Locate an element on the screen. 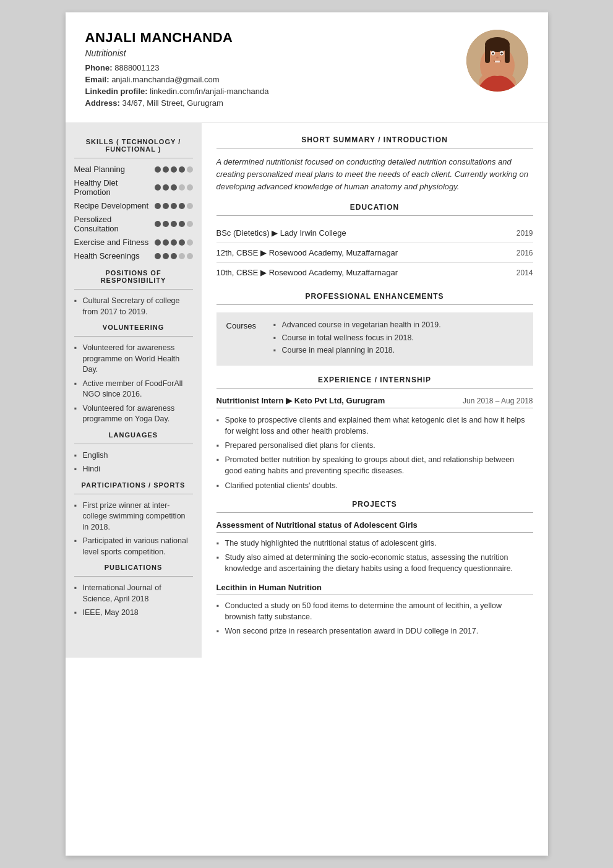  education-year: 2014 is located at coordinates (525, 273).